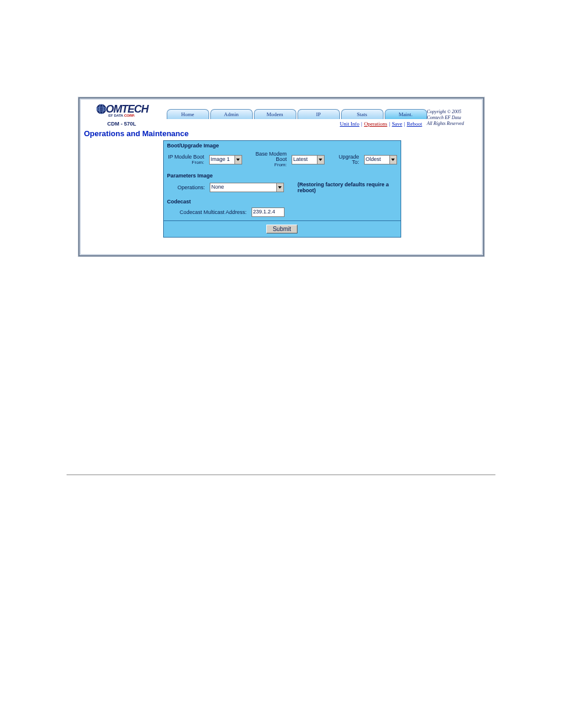 This screenshot has width=562, height=728. Describe the element at coordinates (319, 114) in the screenshot. I see `tab-ip: IP` at that location.